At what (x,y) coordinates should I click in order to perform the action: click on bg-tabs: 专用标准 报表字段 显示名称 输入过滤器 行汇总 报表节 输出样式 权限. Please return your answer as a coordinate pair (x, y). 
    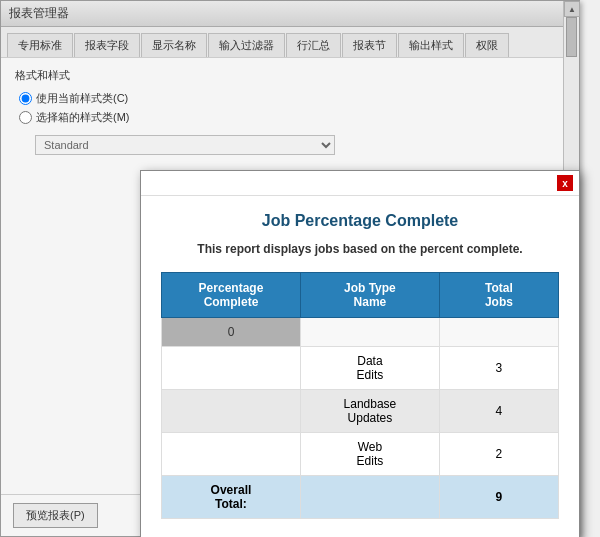
    Looking at the image, I should click on (290, 42).